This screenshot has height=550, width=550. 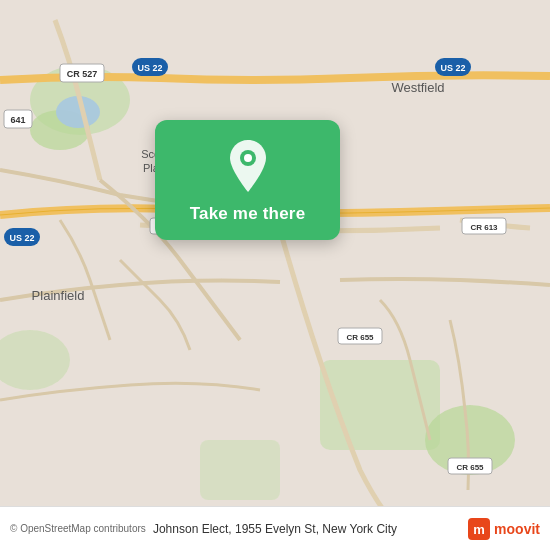 I want to click on svg-text: Plainfield, so click(x=58, y=296).